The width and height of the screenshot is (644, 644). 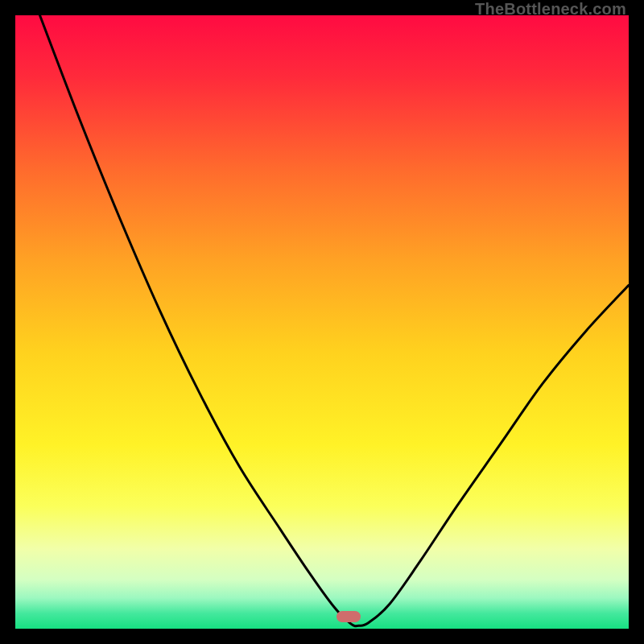 What do you see at coordinates (349, 617) in the screenshot?
I see `optimum-marker` at bounding box center [349, 617].